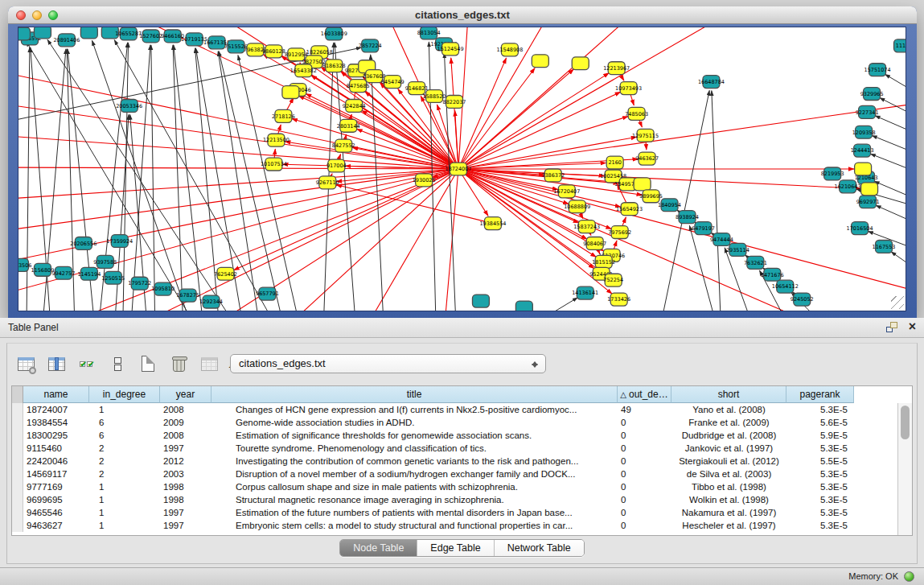  What do you see at coordinates (711, 82) in the screenshot?
I see `graph-node: 16648784` at bounding box center [711, 82].